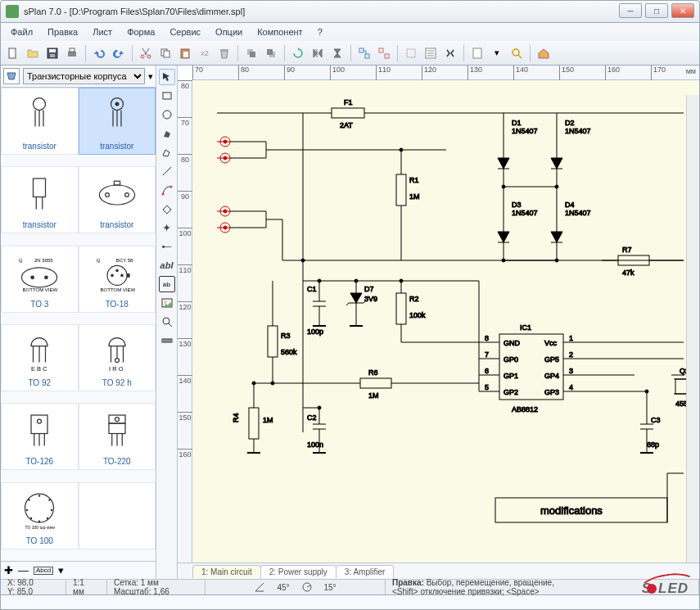 This screenshot has width=700, height=610. Describe the element at coordinates (167, 209) in the screenshot. I see `shape-tool` at that location.